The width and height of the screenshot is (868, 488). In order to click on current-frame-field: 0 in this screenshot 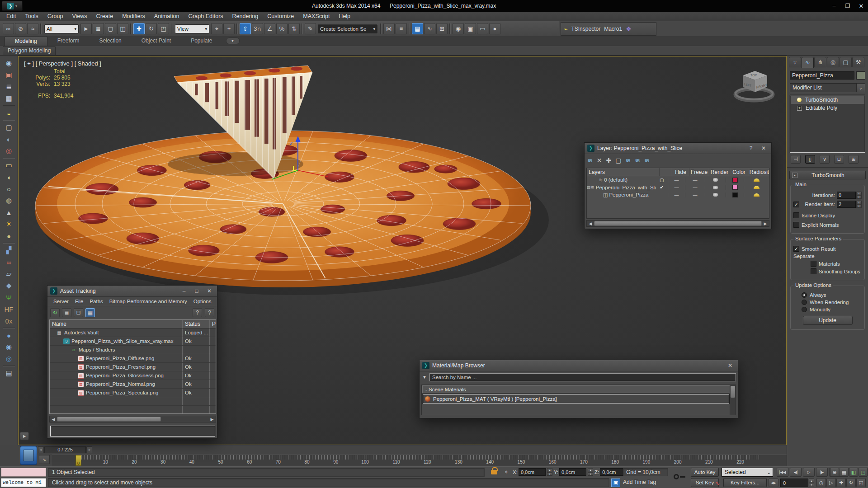, I will do `click(794, 483)`.